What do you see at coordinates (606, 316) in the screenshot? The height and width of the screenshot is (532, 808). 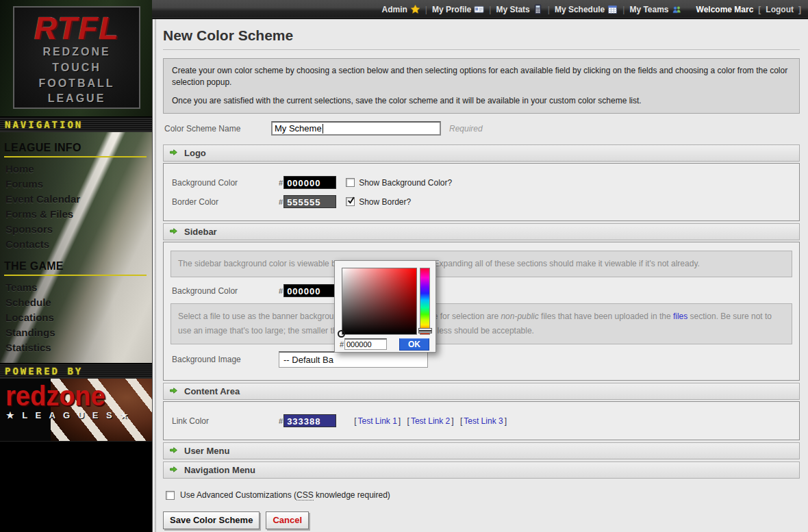 I see `note-text: files that have been uploaded in the` at bounding box center [606, 316].